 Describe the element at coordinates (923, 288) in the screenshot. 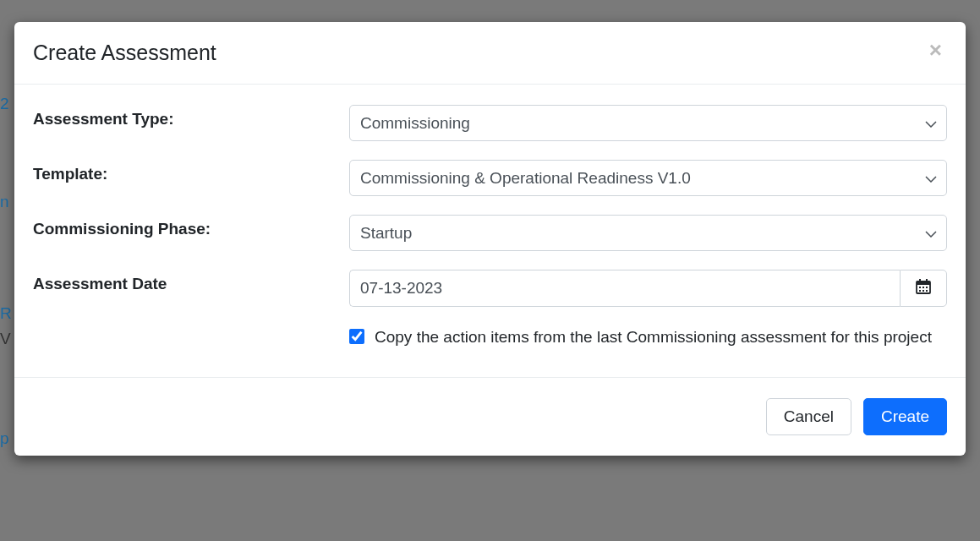

I see `calendar-icon` at that location.